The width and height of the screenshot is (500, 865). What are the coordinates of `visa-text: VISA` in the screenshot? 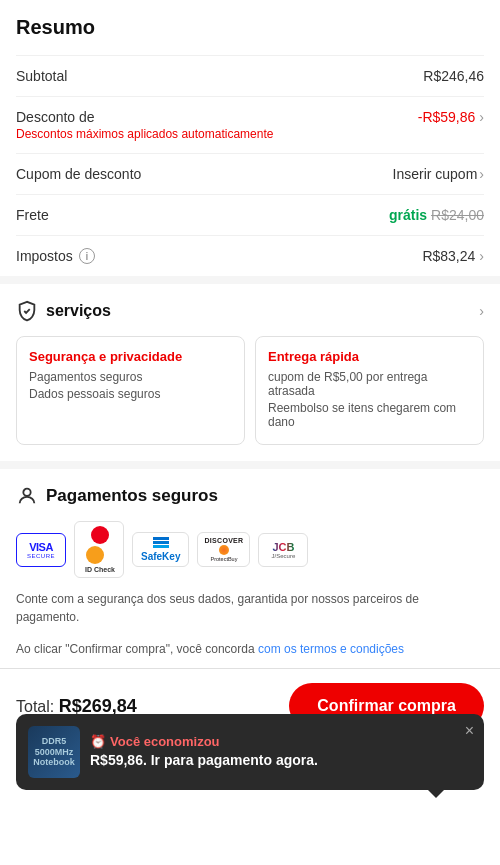 It's located at (41, 547).